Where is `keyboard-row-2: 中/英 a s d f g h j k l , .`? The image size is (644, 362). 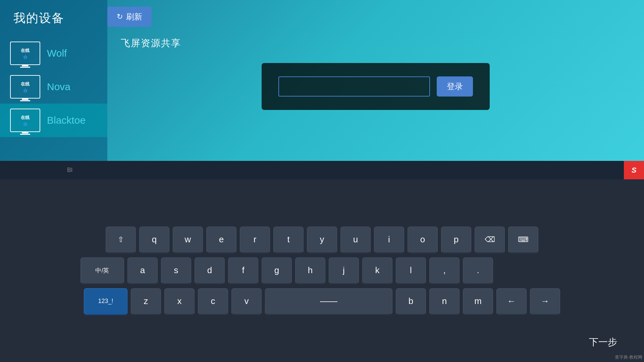 keyboard-row-2: 中/英 a s d f g h j k l , . is located at coordinates (322, 271).